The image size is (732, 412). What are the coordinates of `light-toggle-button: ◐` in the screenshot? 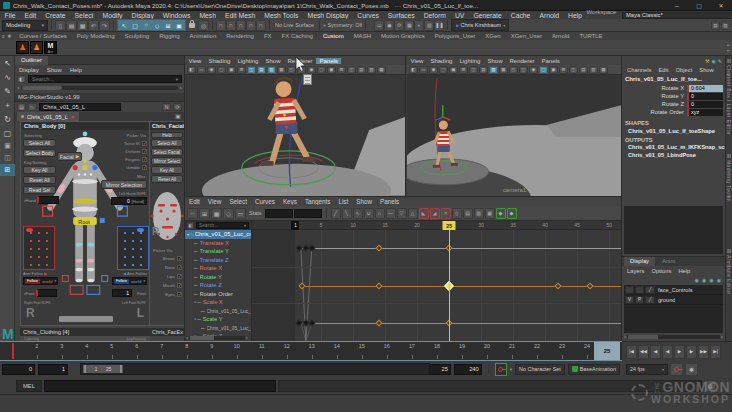 It's located at (419, 26).